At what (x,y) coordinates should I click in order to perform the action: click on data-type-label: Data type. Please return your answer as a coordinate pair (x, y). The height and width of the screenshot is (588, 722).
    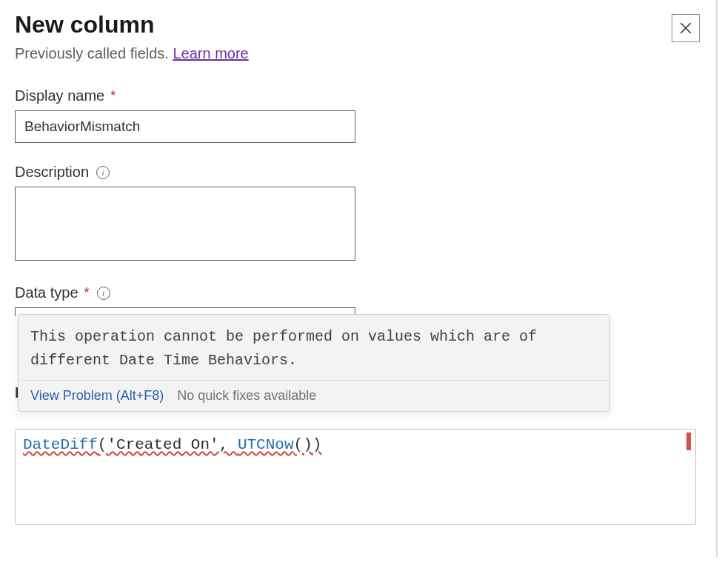
    Looking at the image, I should click on (47, 293).